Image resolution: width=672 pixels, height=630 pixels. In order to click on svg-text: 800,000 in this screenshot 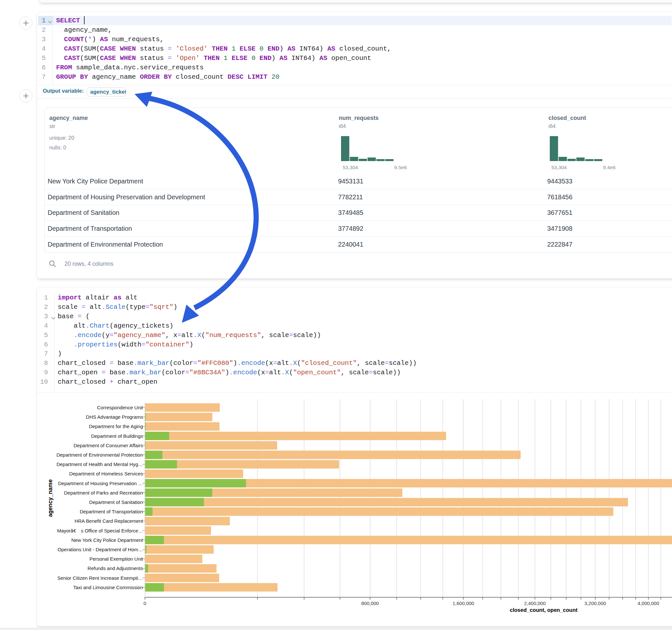, I will do `click(370, 603)`.